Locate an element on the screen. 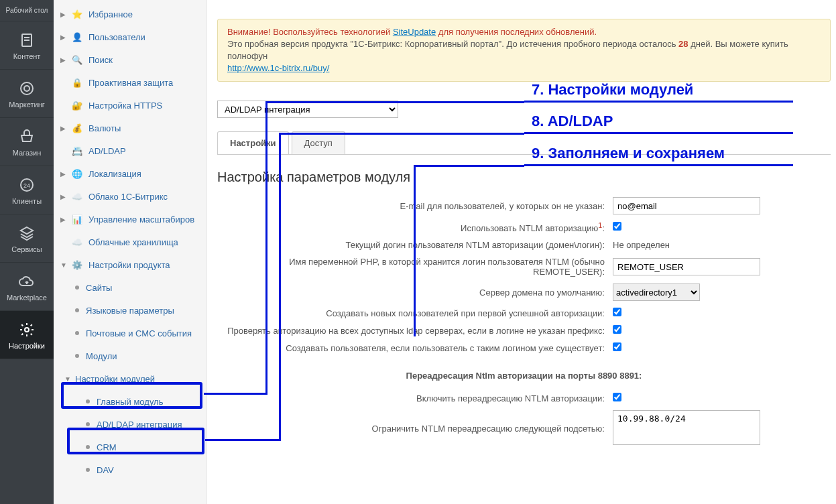  layers-icon is located at coordinates (27, 233).